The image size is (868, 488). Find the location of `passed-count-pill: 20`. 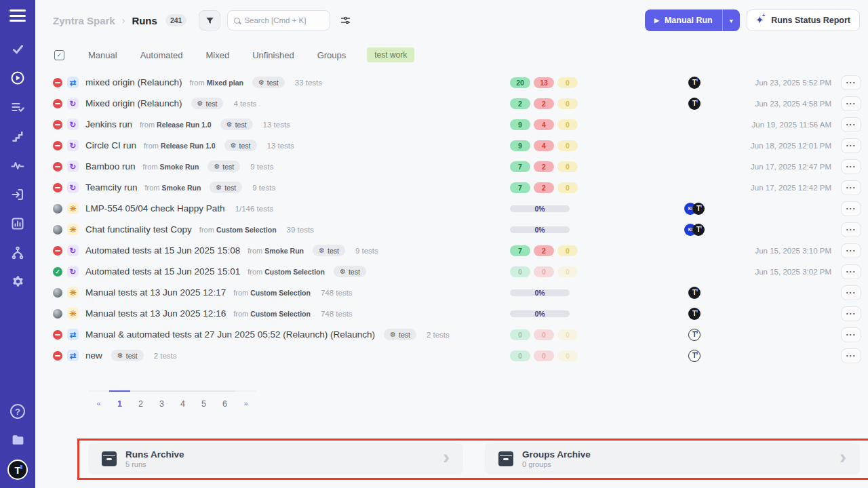

passed-count-pill: 20 is located at coordinates (520, 83).